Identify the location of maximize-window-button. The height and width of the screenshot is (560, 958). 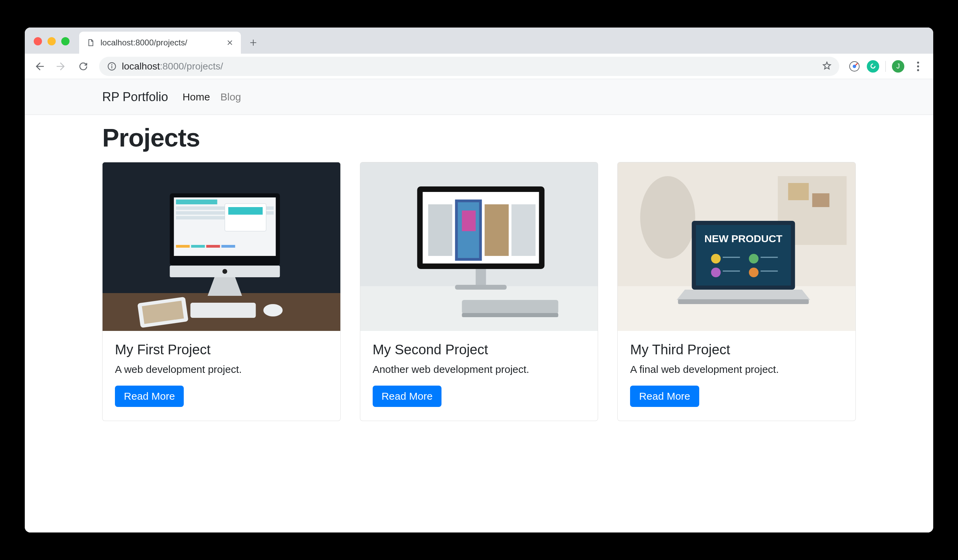
(65, 41).